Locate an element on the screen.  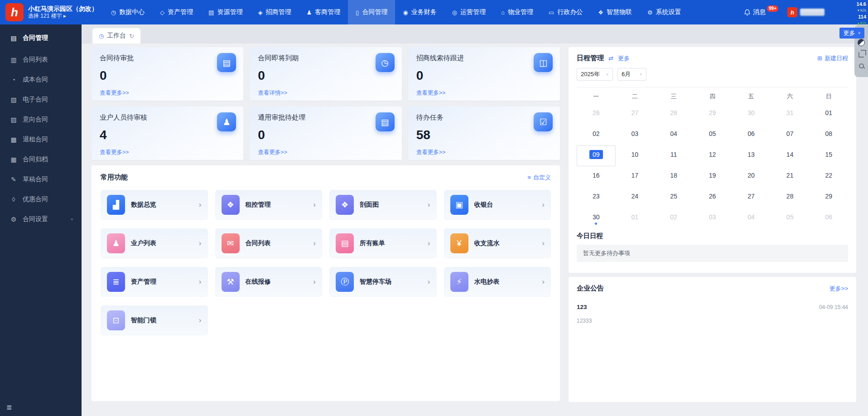
calendar-day: 13 is located at coordinates (751, 156).